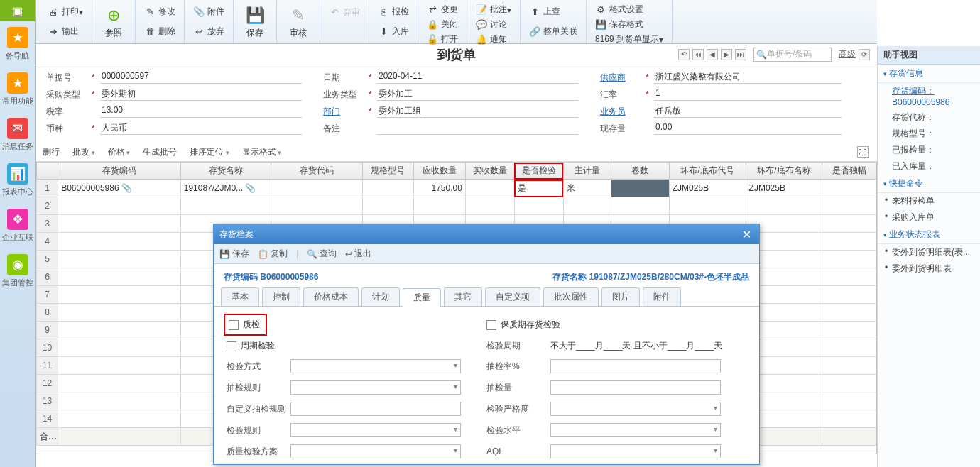  I want to click on col-badcode: 坏布/底布代号, so click(707, 171).